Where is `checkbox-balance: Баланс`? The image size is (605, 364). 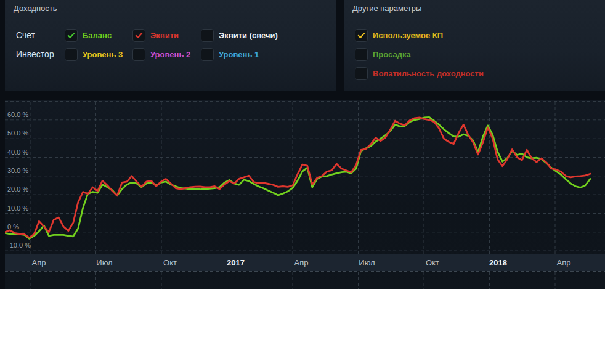
checkbox-balance: Баланс is located at coordinates (99, 36).